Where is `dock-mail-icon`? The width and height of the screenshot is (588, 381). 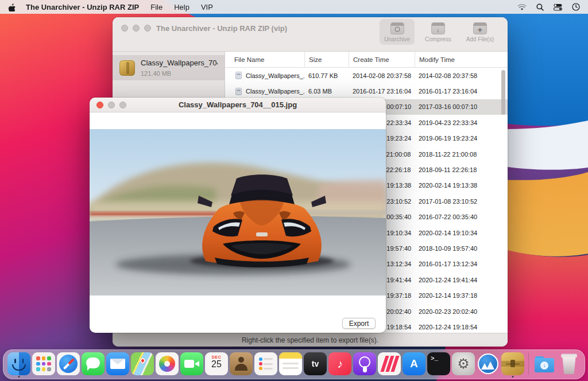 dock-mail-icon is located at coordinates (118, 365).